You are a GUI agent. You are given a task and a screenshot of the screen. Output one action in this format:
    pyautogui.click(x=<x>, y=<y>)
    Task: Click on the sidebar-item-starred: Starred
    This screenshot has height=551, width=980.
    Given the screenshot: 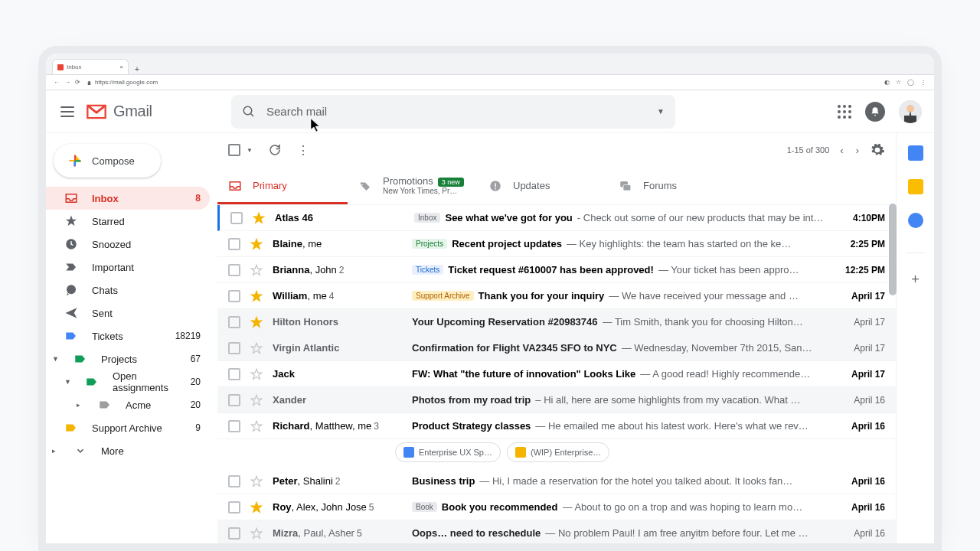 What is the action you would take?
    pyautogui.click(x=128, y=221)
    